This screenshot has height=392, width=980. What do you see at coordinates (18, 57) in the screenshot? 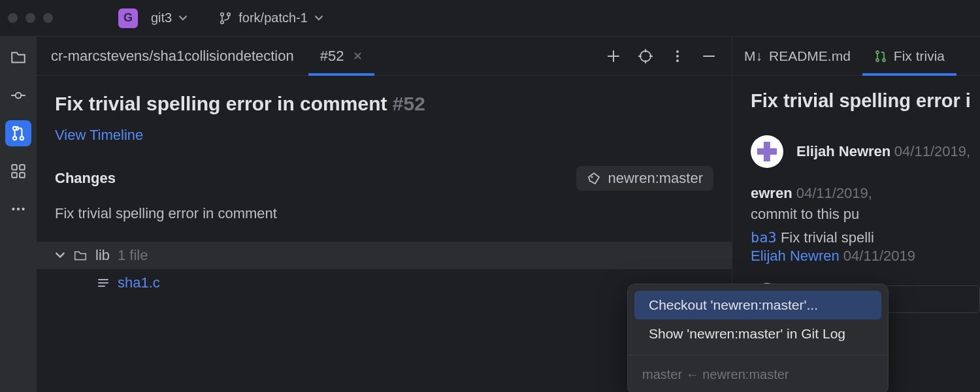
I see `sidebar-item-project` at bounding box center [18, 57].